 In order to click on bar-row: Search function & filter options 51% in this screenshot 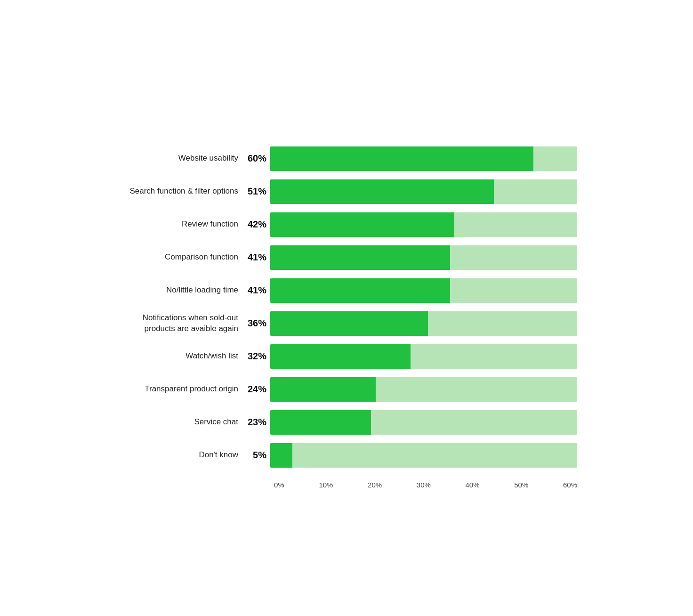, I will do `click(346, 192)`.